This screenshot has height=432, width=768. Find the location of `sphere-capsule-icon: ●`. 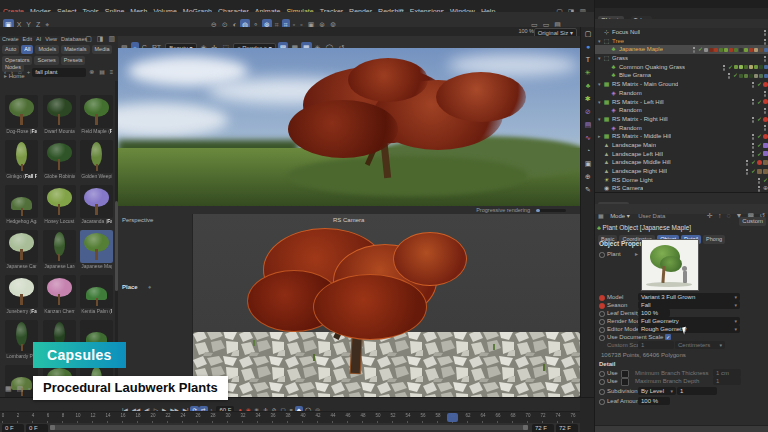

sphere-capsule-icon: ● is located at coordinates (588, 46).